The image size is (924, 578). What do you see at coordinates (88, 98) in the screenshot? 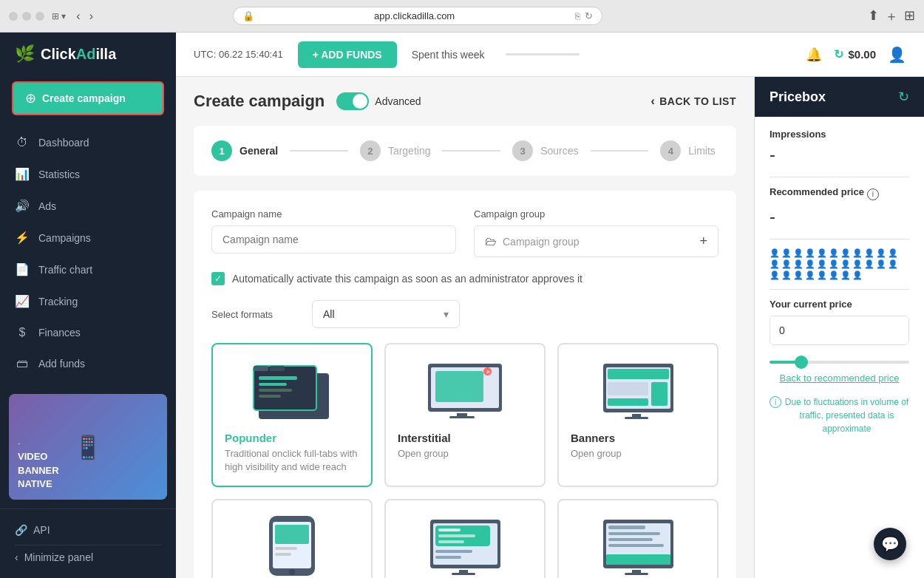
I see `create-campaign-button: ⊕ Create campaign` at bounding box center [88, 98].